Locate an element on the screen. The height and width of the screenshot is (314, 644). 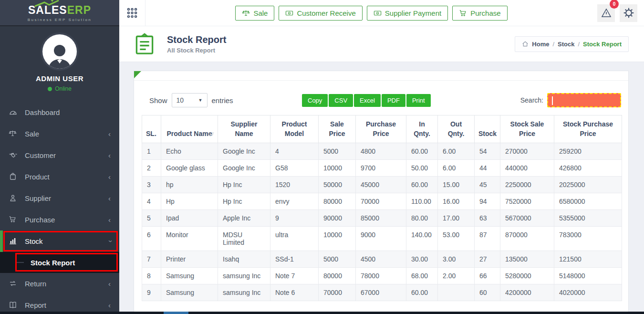
table-cell: 2025000 is located at coordinates (588, 184).